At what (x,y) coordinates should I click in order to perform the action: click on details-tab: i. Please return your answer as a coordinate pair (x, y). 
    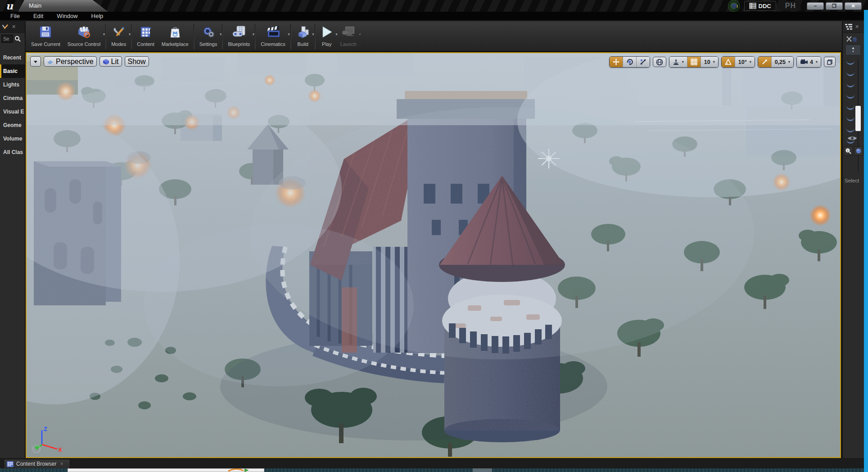
    Looking at the image, I should click on (848, 151).